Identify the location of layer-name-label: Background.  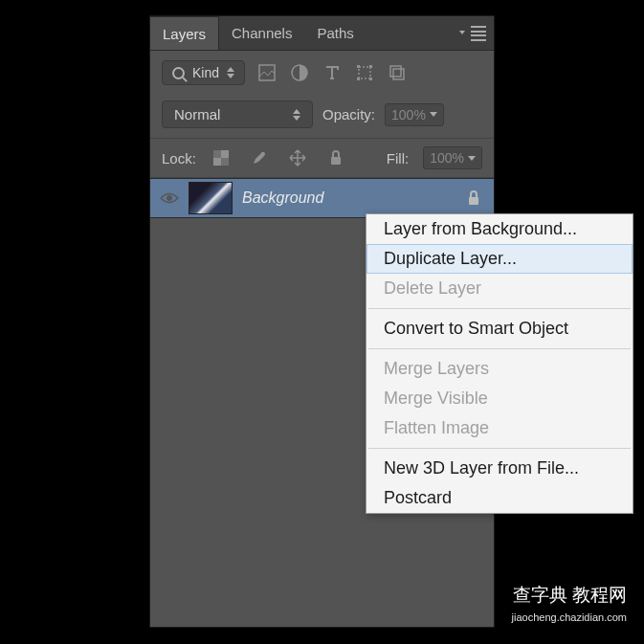
(354, 198).